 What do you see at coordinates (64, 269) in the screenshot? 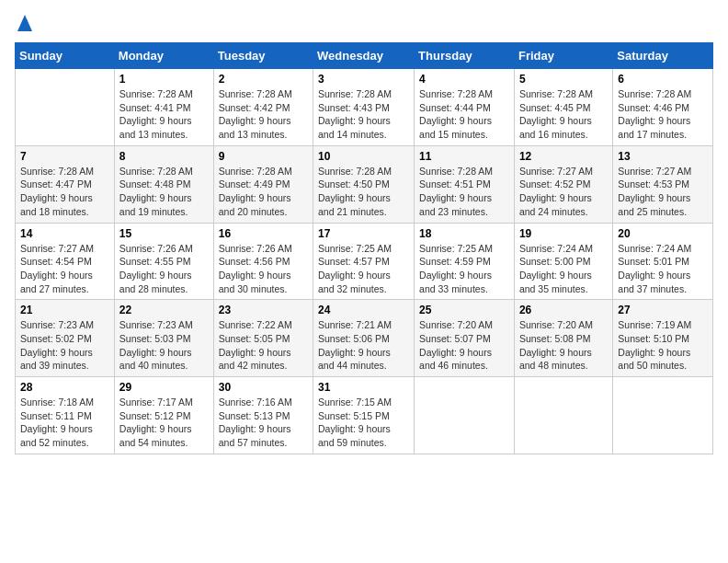
I see `day-info: Sunrise: 7:27 AMSunset: 4:54 PMDaylight:…` at bounding box center [64, 269].